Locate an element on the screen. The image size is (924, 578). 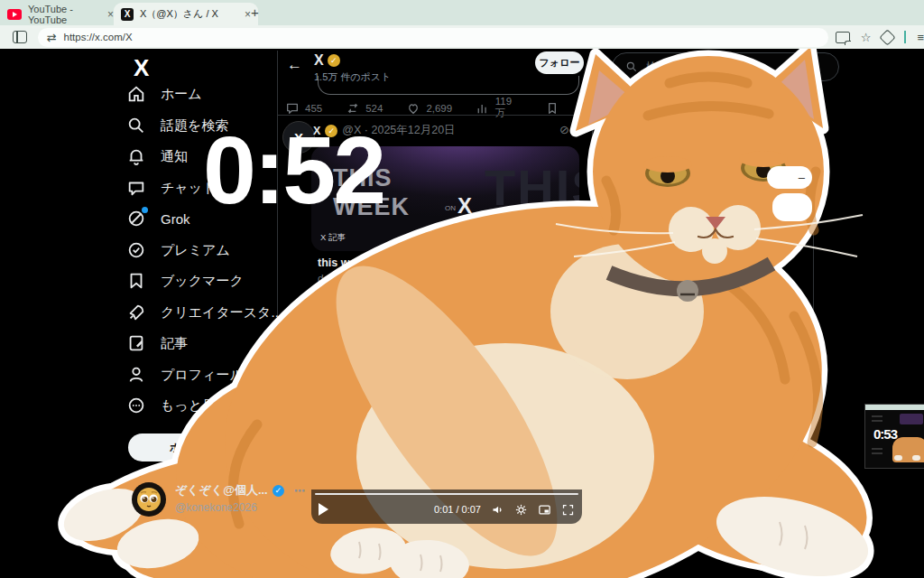
x-favicon-icon: X is located at coordinates (127, 14).